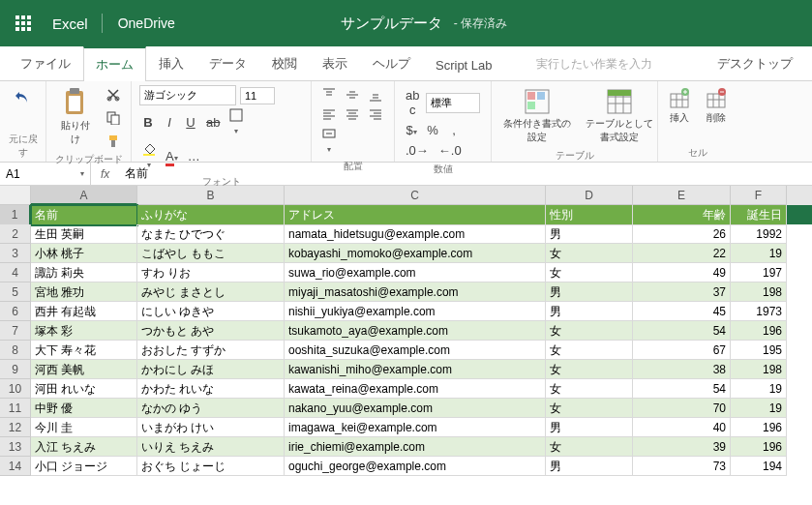 The height and width of the screenshot is (505, 812). What do you see at coordinates (84, 331) in the screenshot?
I see `cell: 塚本 彩` at bounding box center [84, 331].